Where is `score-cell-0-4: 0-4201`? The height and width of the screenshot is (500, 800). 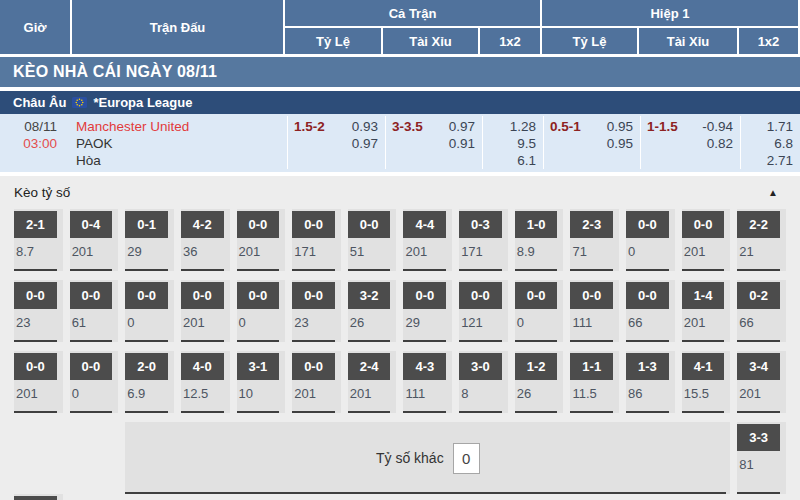
score-cell-0-4: 0-4201 is located at coordinates (94, 240).